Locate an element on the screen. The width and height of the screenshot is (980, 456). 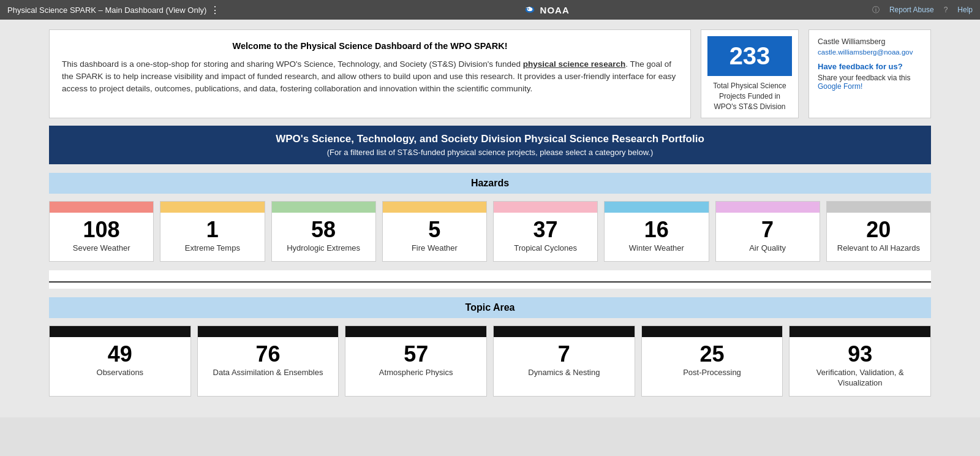
topic-card-2: 57 Atmospheric Physics is located at coordinates (416, 361).